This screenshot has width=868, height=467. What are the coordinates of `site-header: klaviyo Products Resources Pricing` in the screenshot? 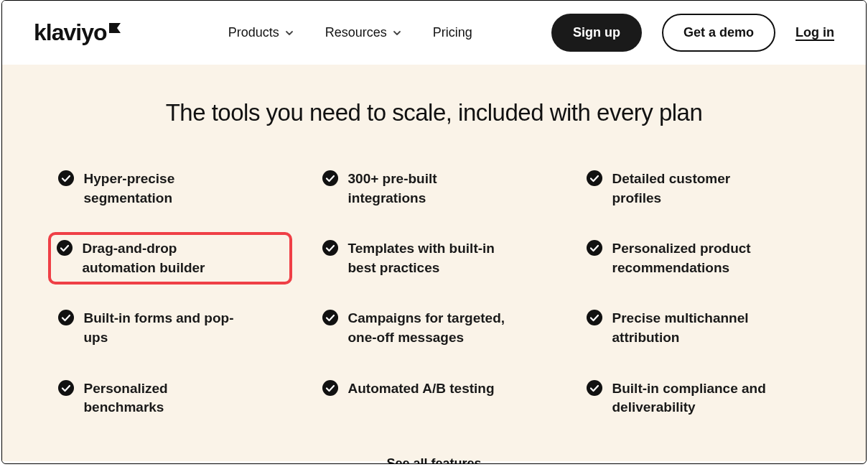 It's located at (434, 33).